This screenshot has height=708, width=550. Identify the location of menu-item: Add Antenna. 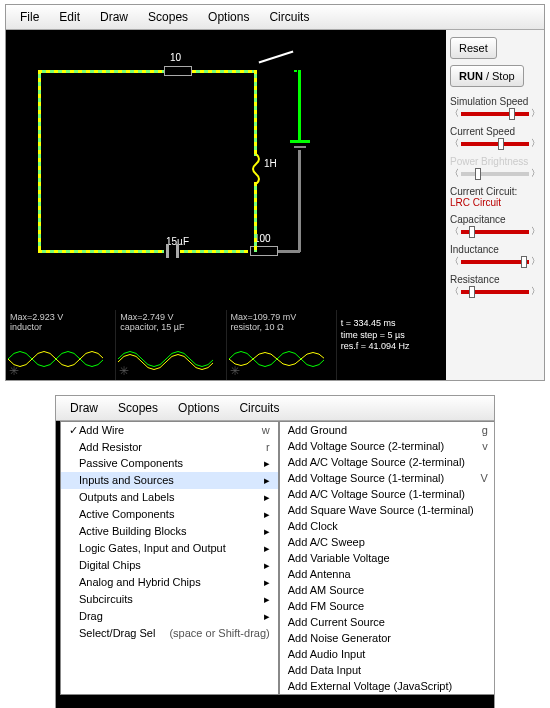
(387, 574).